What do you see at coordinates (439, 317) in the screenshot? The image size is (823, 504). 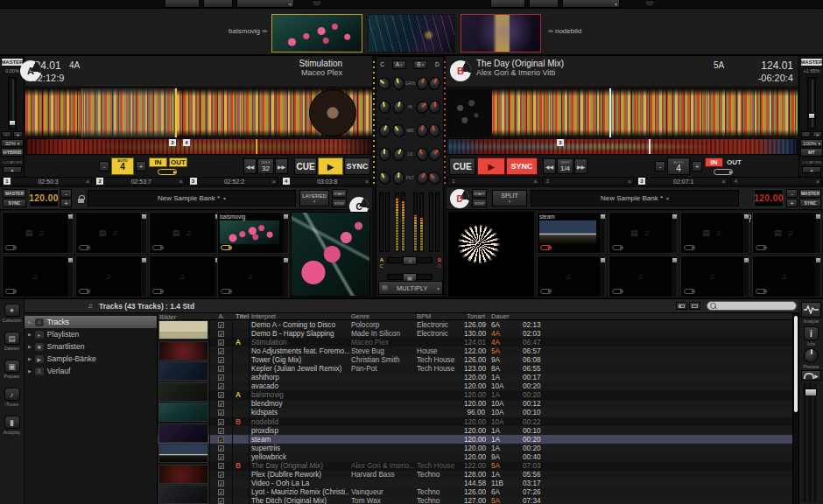 I see `column-header-bpm: BPM` at bounding box center [439, 317].